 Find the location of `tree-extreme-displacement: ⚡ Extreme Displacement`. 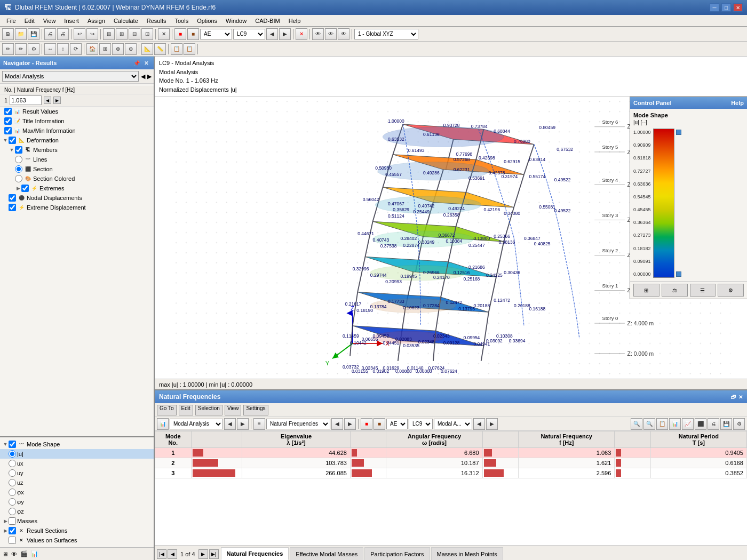

tree-extreme-displacement: ⚡ Extreme Displacement is located at coordinates (77, 207).